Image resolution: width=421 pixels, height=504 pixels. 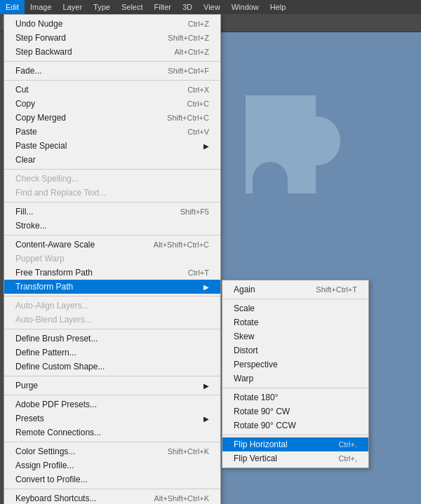 I want to click on menu-pdf-presets: Adobe PDF Presets..., so click(x=112, y=404).